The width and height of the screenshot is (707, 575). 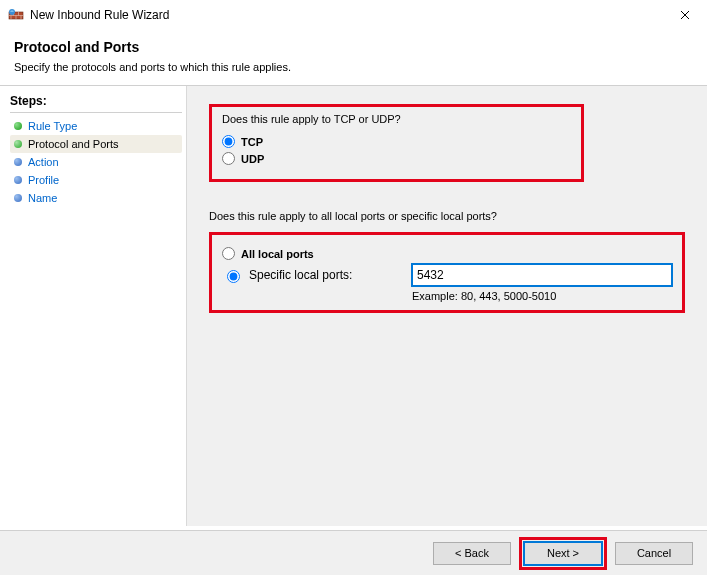 I want to click on radio-tcp, so click(x=228, y=142).